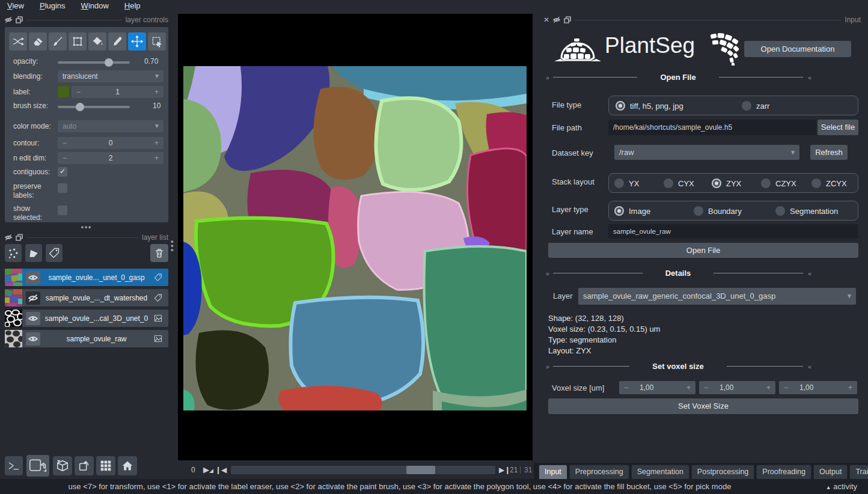  What do you see at coordinates (679, 183) in the screenshot?
I see `stack-layout-cyx: CYX` at bounding box center [679, 183].